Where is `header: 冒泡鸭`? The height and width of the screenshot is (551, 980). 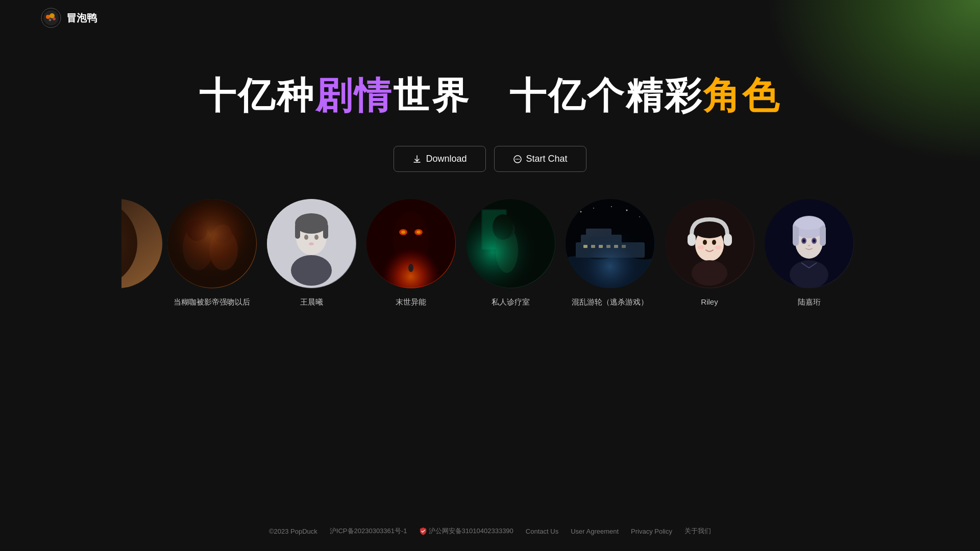 header: 冒泡鸭 is located at coordinates (490, 18).